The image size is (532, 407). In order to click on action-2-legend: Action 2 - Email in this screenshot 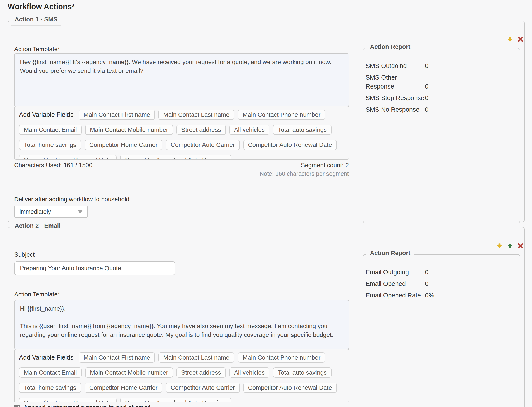, I will do `click(38, 227)`.